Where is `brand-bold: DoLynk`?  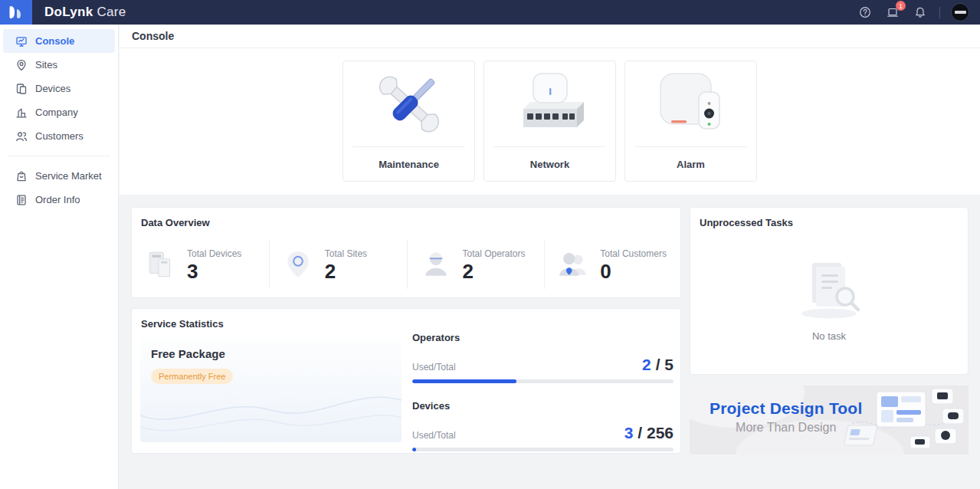
brand-bold: DoLynk is located at coordinates (69, 12).